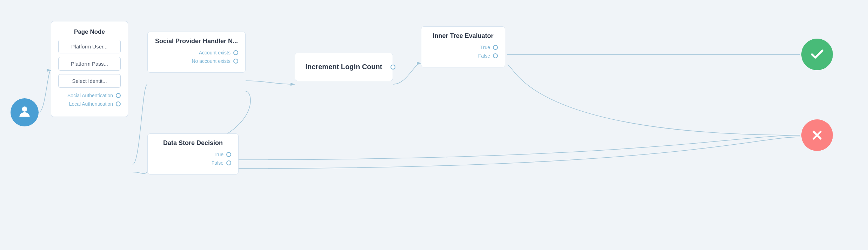 Image resolution: width=868 pixels, height=250 pixels. I want to click on page-output-local-dot, so click(118, 104).